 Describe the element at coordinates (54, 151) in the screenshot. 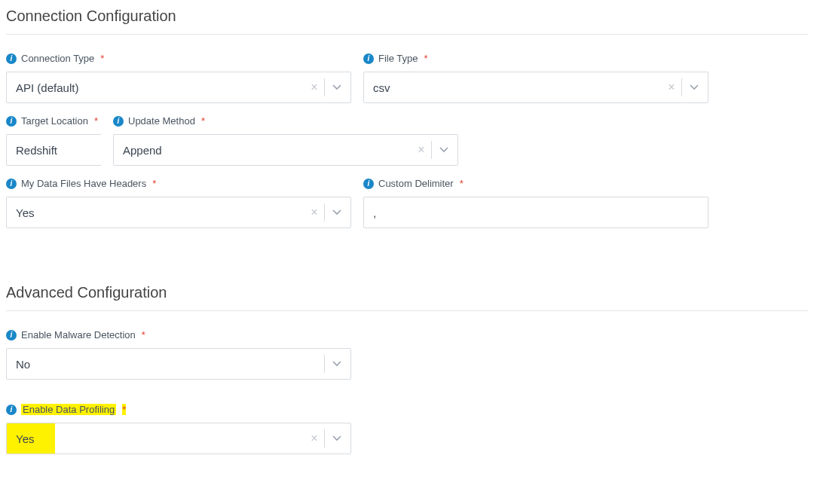

I see `select-value: Redshift` at that location.